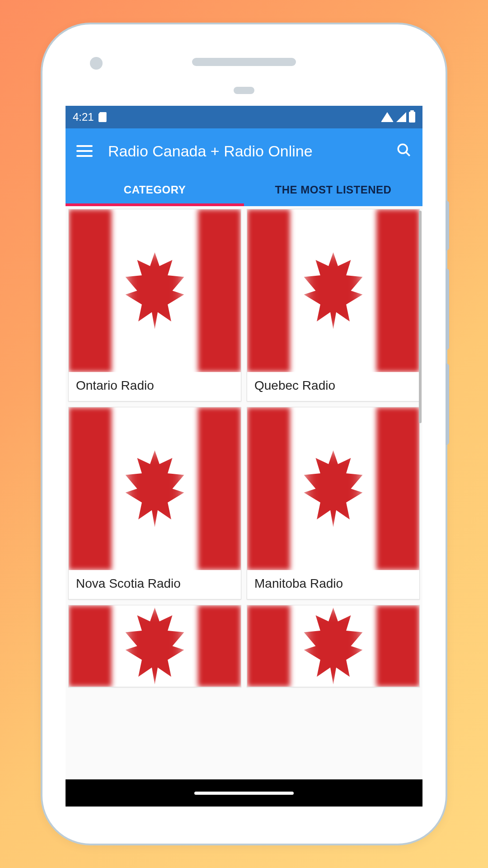 This screenshot has height=868, width=488. I want to click on phone-camera, so click(96, 63).